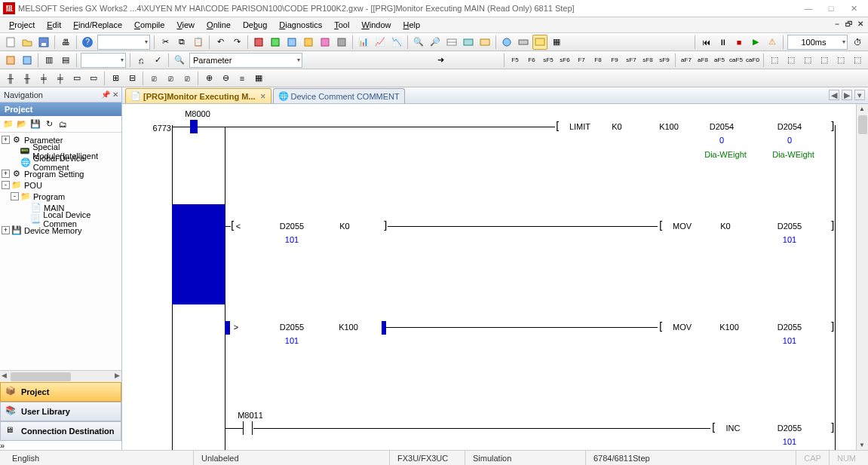 This screenshot has width=868, height=465. I want to click on tb3-a: ╫, so click(11, 78).